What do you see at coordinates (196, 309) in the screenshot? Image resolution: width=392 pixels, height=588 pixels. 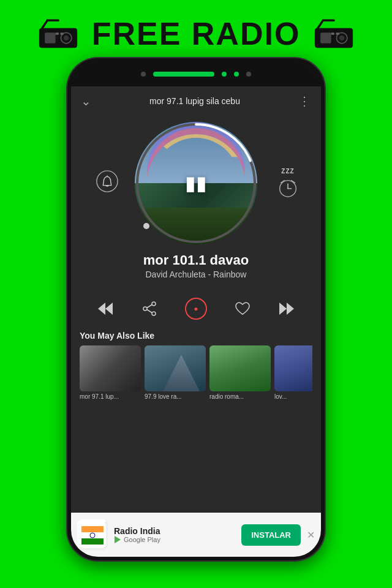 I see `record-button: ●` at bounding box center [196, 309].